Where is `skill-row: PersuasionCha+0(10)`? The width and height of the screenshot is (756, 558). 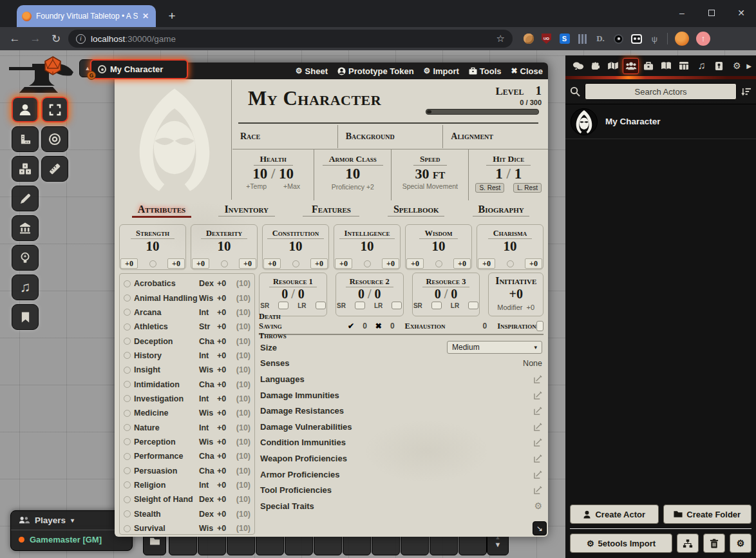
skill-row: PersuasionCha+0(10) is located at coordinates (187, 470).